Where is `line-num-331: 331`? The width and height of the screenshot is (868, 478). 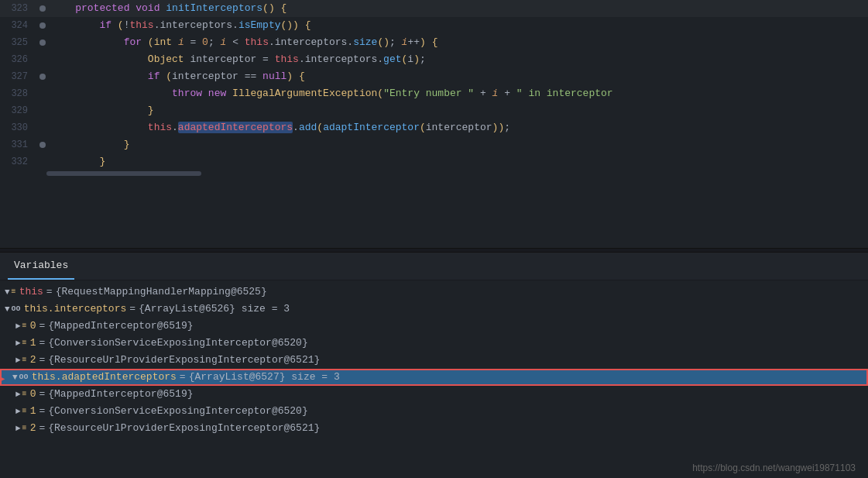
line-num-331: 331 is located at coordinates (19, 145).